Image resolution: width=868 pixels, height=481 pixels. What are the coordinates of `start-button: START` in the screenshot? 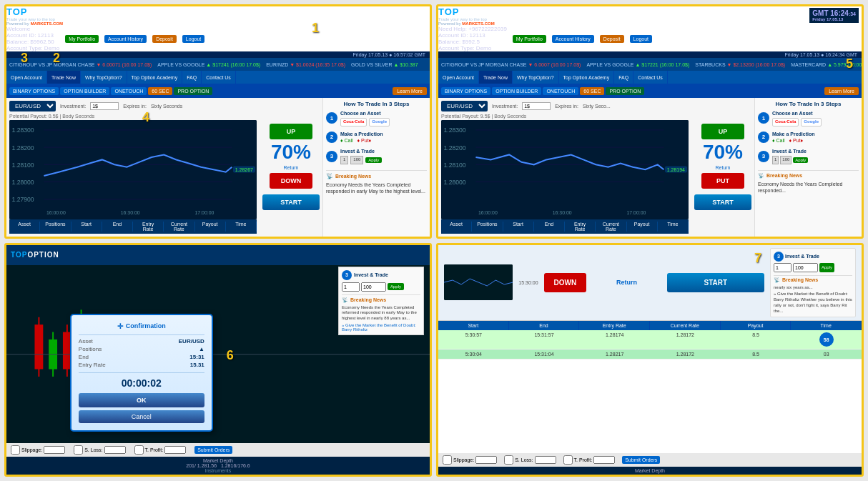 It's located at (291, 202).